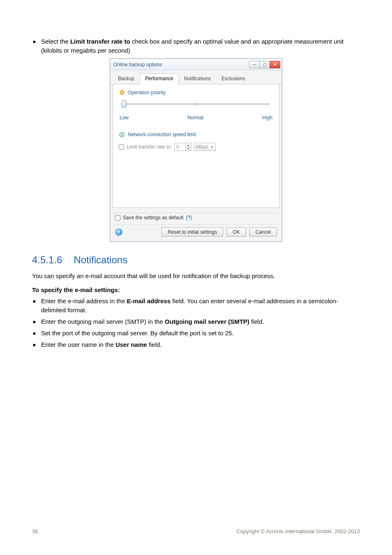  Describe the element at coordinates (254, 65) in the screenshot. I see `minimize-button: —` at that location.